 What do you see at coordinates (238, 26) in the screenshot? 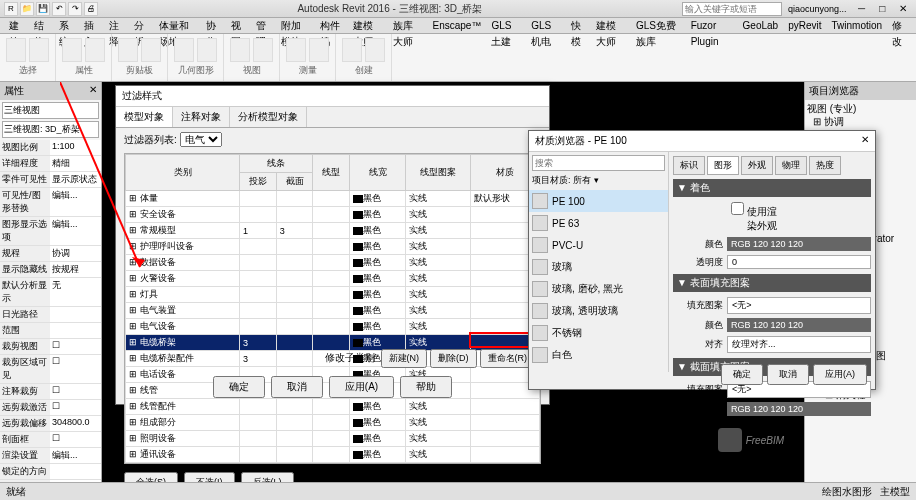
I see `menu-视图: 视图` at bounding box center [238, 26].